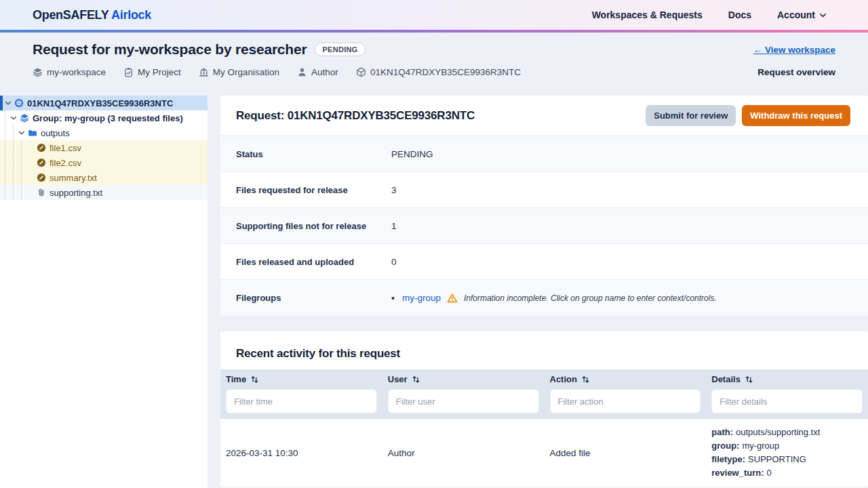 This screenshot has width=868, height=488. Describe the element at coordinates (104, 192) in the screenshot. I see `tree-item-supporting: supporting.txt` at that location.